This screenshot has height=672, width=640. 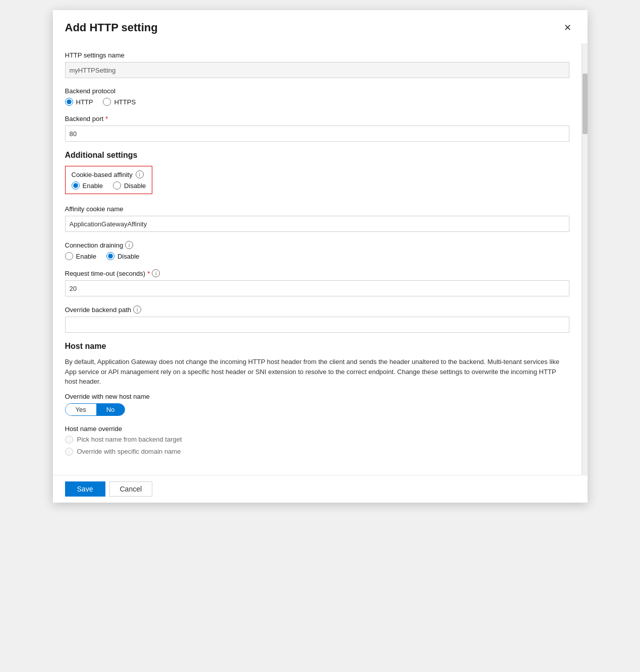 I want to click on backend-port-group: Backend port *, so click(x=317, y=128).